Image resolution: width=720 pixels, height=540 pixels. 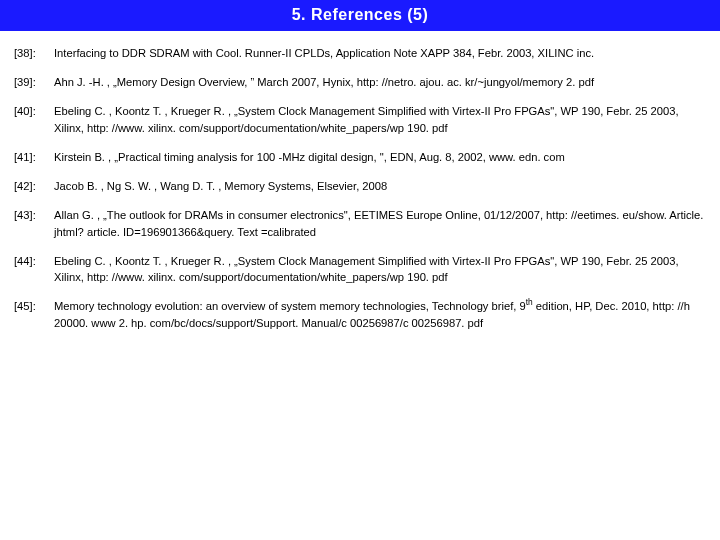 What do you see at coordinates (360, 223) in the screenshot?
I see `reference-item: [43]: Allan G. , „The outlook for DRAMs …` at bounding box center [360, 223].